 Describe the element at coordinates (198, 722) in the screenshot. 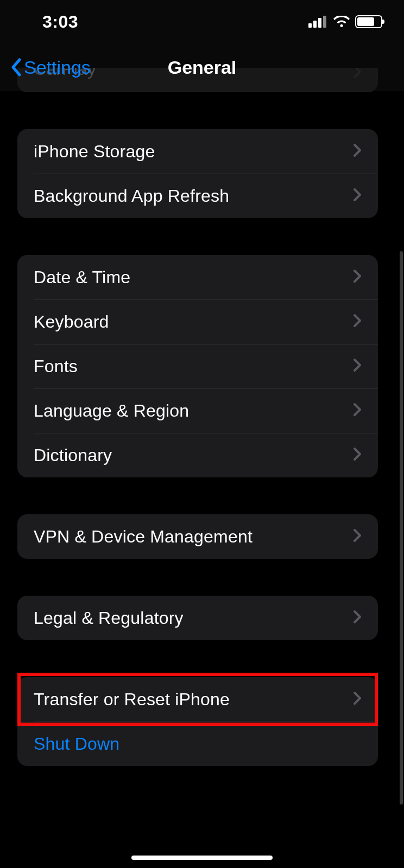

I see `settings-group: Transfer or Reset iPhone Shut Down` at that location.